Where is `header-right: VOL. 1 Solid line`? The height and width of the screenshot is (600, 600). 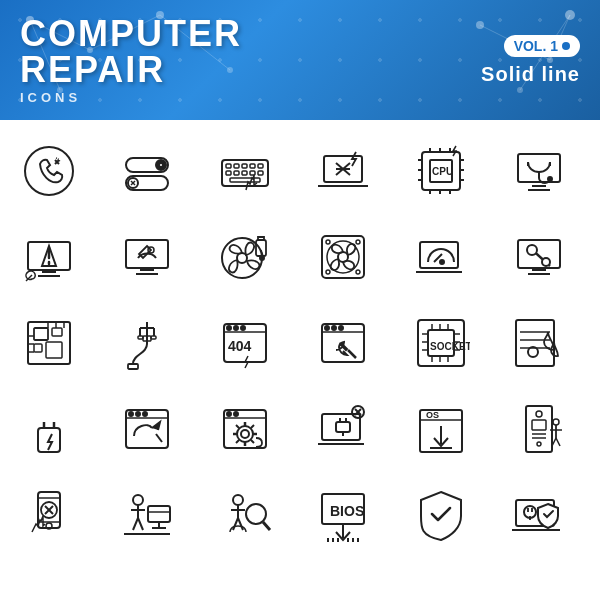
header-right: VOL. 1 Solid line is located at coordinates (530, 60).